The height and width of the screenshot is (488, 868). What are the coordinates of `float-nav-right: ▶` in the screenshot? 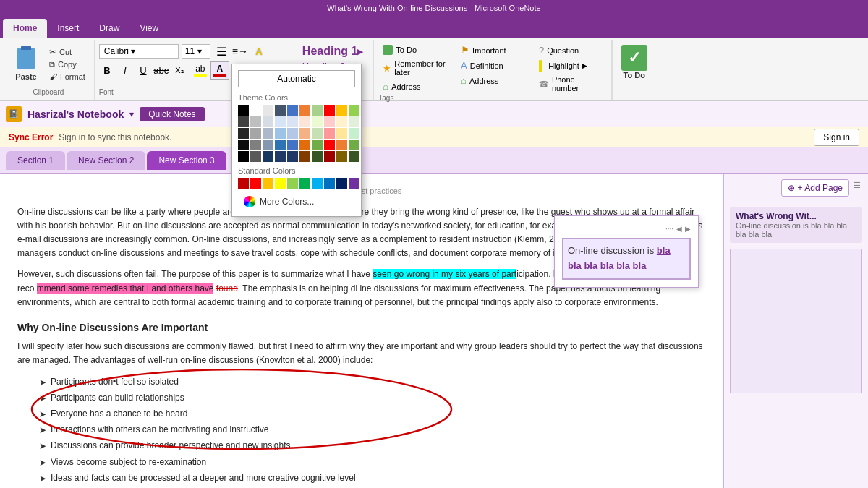 It's located at (688, 229).